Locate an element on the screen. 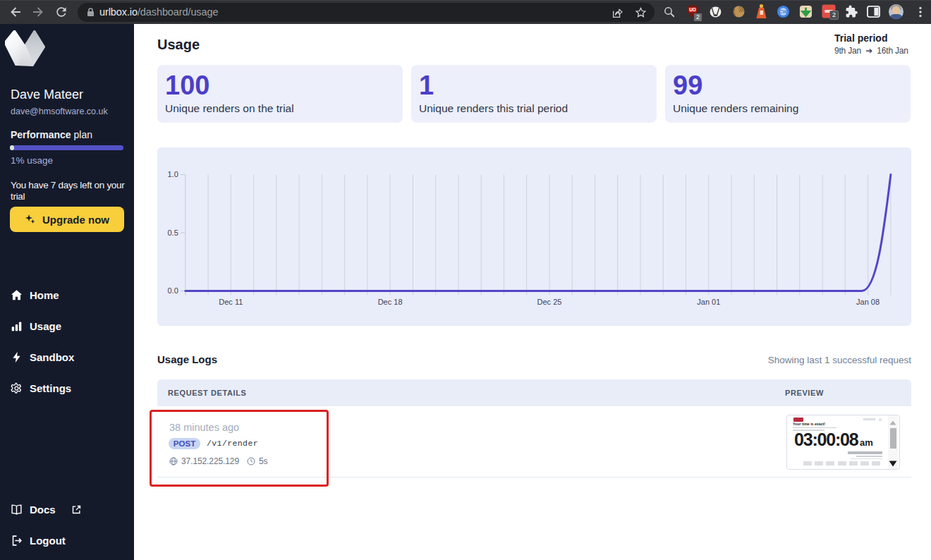 The image size is (931, 560). svg-text: 0.5 is located at coordinates (174, 233).